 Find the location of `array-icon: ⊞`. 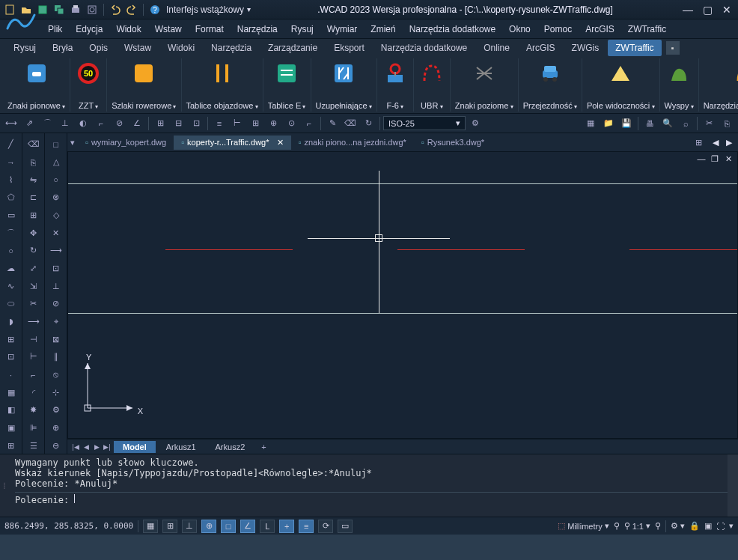

array-icon: ⊞ is located at coordinates (34, 216).